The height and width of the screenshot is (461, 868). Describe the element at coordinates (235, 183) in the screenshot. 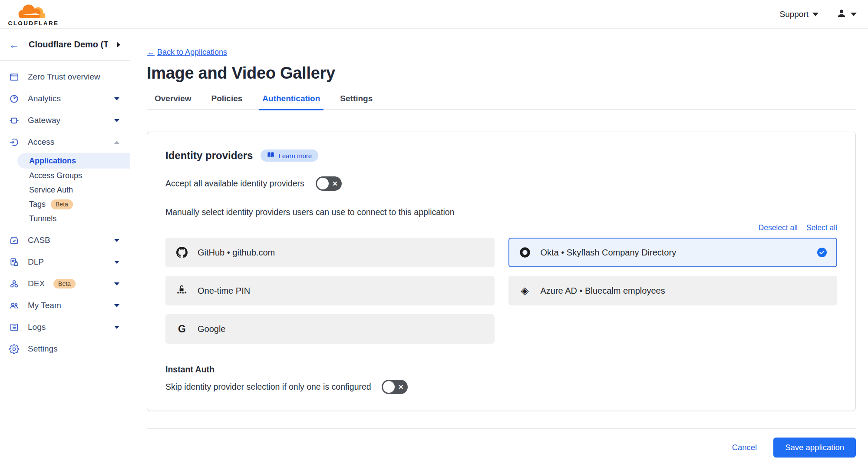

I see `accept-all-label: Accept all available identity providers` at that location.